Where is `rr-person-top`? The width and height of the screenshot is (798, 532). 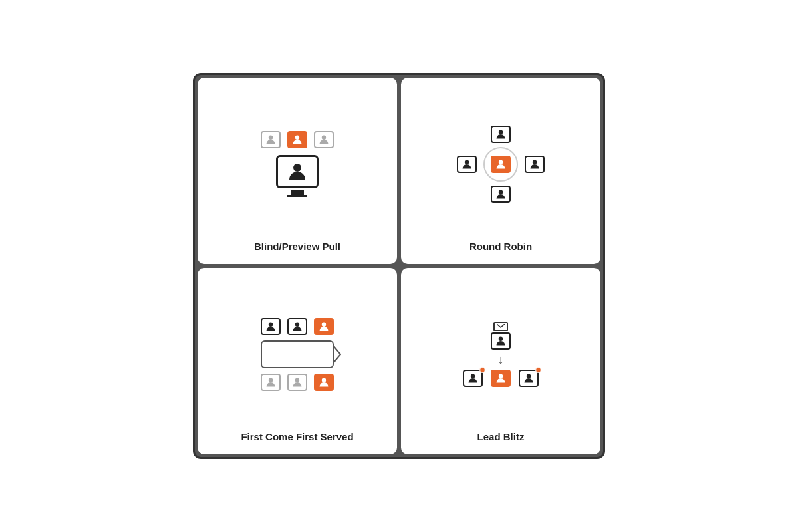
rr-person-top is located at coordinates (501, 134).